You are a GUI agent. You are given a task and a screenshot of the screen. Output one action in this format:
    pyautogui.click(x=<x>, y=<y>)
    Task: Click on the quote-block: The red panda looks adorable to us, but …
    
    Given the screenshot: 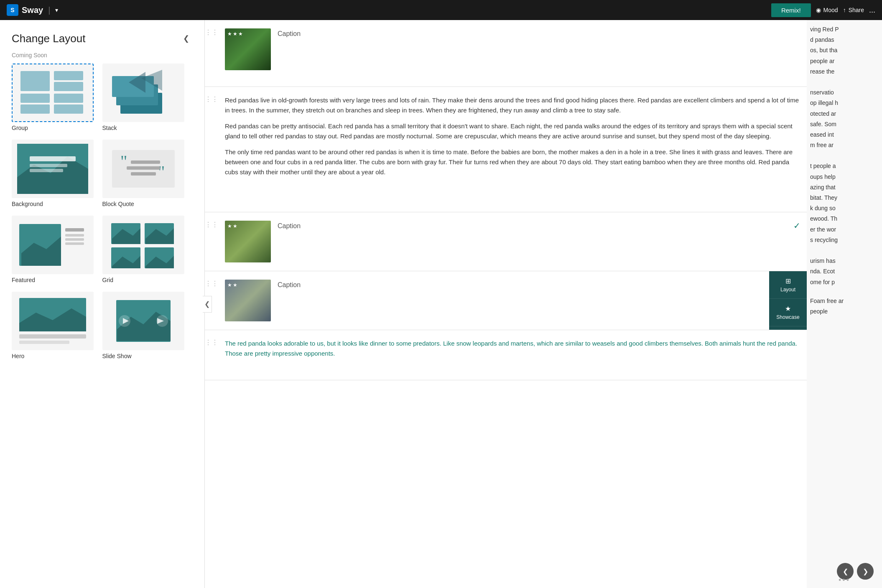 What is the action you would take?
    pyautogui.click(x=512, y=349)
    